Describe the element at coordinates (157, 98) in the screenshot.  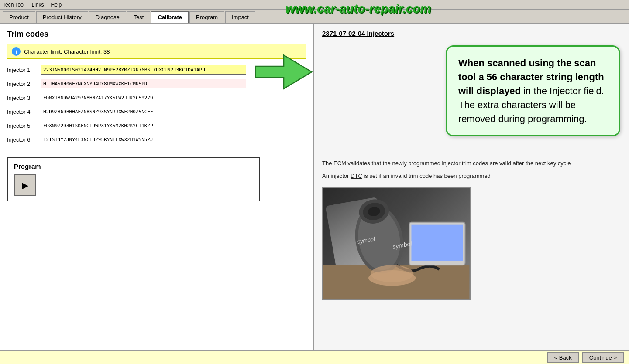
I see `injector-row-3: Injector 3` at that location.